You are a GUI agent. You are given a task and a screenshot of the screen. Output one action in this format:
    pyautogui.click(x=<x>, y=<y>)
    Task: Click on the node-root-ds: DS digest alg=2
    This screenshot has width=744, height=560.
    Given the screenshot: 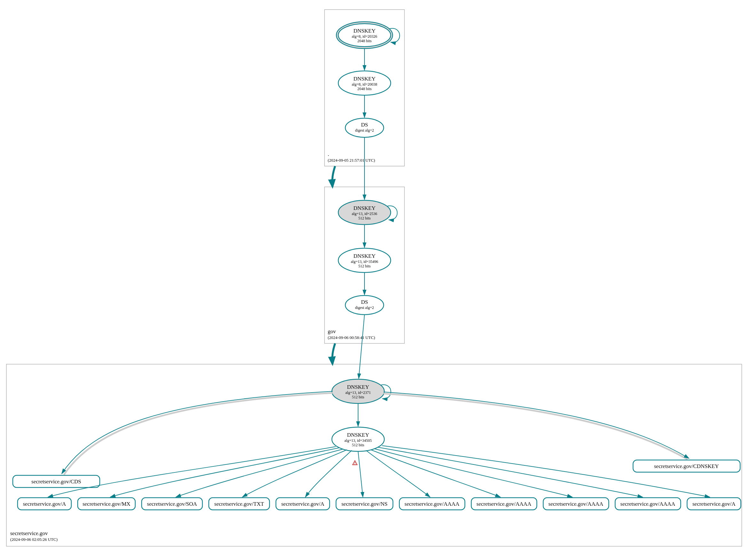 What is the action you would take?
    pyautogui.click(x=365, y=128)
    